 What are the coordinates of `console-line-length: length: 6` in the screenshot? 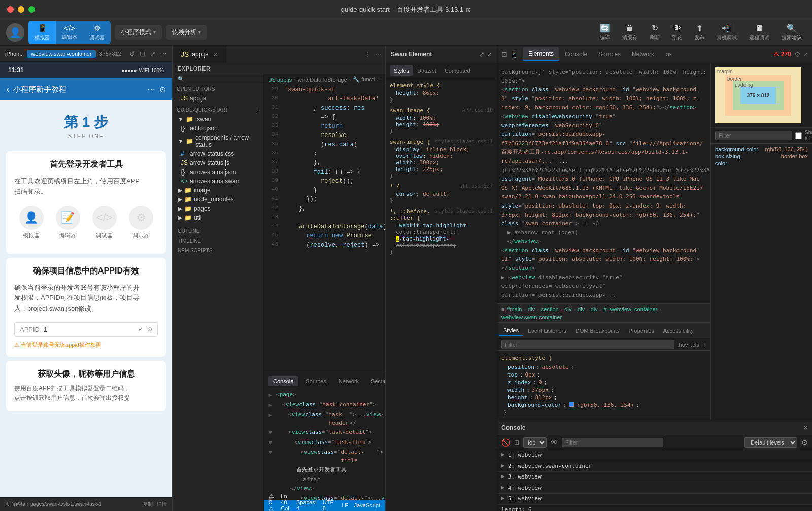 It's located at (655, 508).